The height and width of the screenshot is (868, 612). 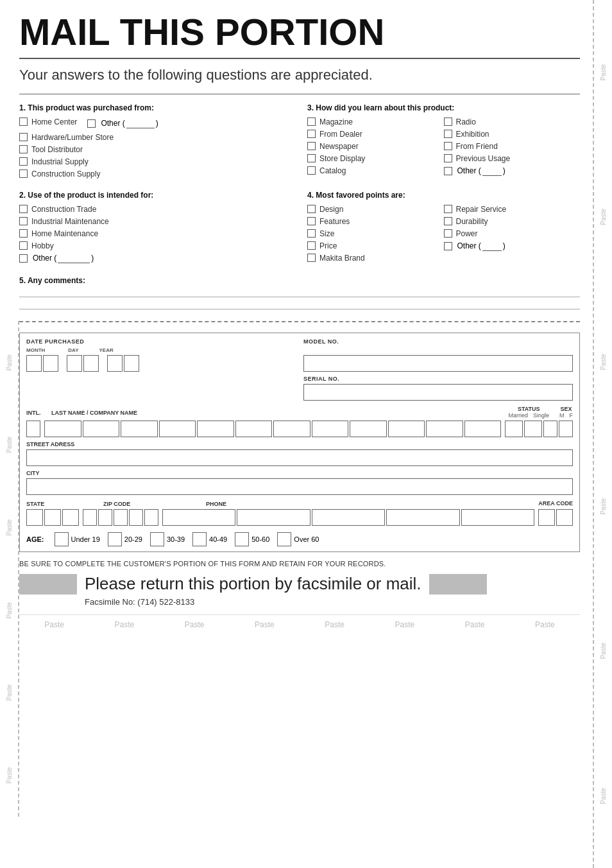 I want to click on q1-construction-supply-checkbox, so click(x=23, y=173).